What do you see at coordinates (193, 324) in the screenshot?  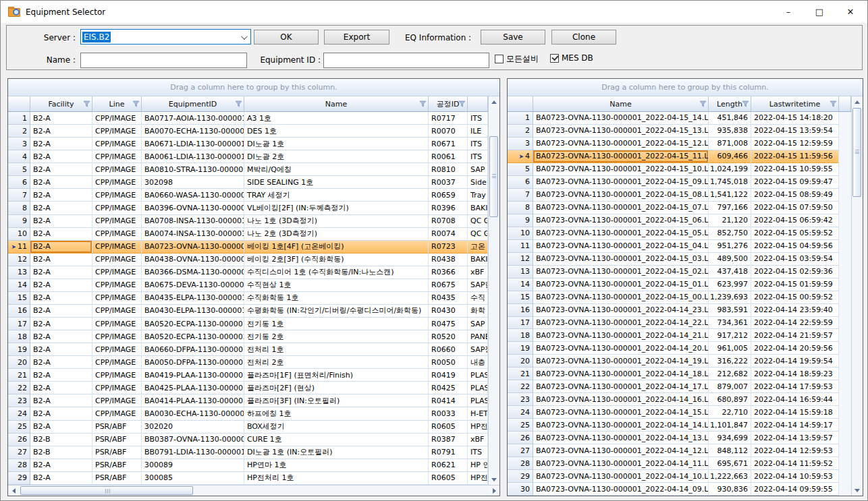 I see `equipment-id-cell: BA0520-ECPA-1130-000001` at bounding box center [193, 324].